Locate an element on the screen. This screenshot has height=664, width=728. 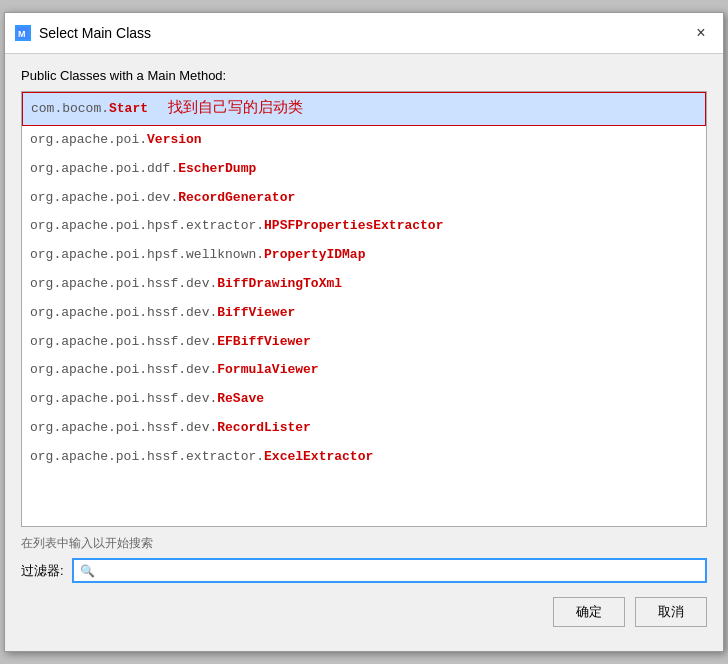
dialog-icon: M is located at coordinates (23, 33).